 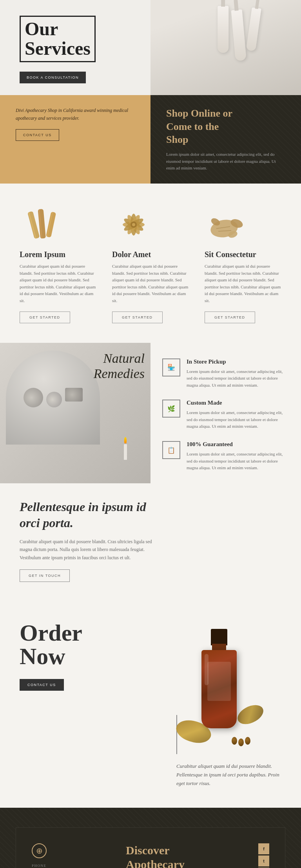 What do you see at coordinates (86, 515) in the screenshot?
I see `remedies-heading: Pellentesque in ipsum id orci porta.` at bounding box center [86, 515].